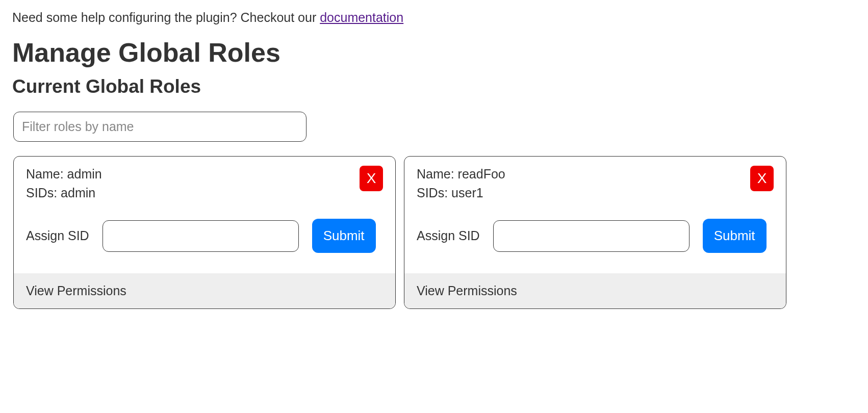 This screenshot has width=868, height=413. I want to click on role-name-value: readFoo, so click(481, 174).